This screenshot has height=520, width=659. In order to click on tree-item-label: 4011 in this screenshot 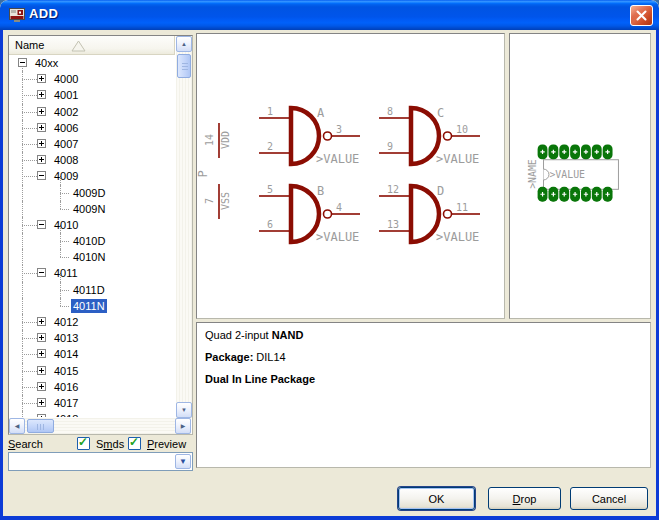, I will do `click(66, 273)`.